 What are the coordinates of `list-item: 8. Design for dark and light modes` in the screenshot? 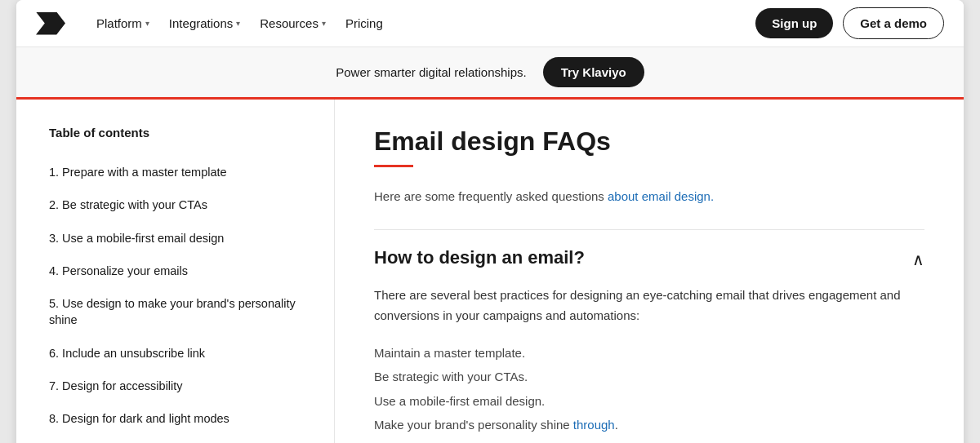 It's located at (175, 419).